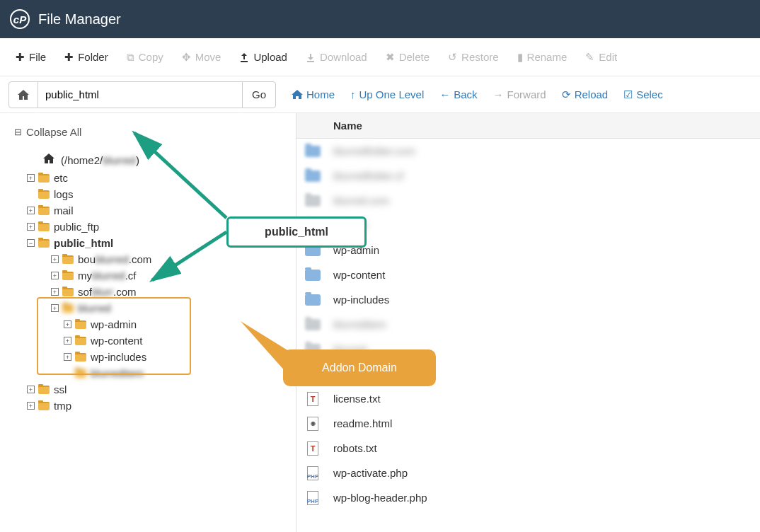 The width and height of the screenshot is (760, 532). I want to click on file-name: robots.txt, so click(355, 449).